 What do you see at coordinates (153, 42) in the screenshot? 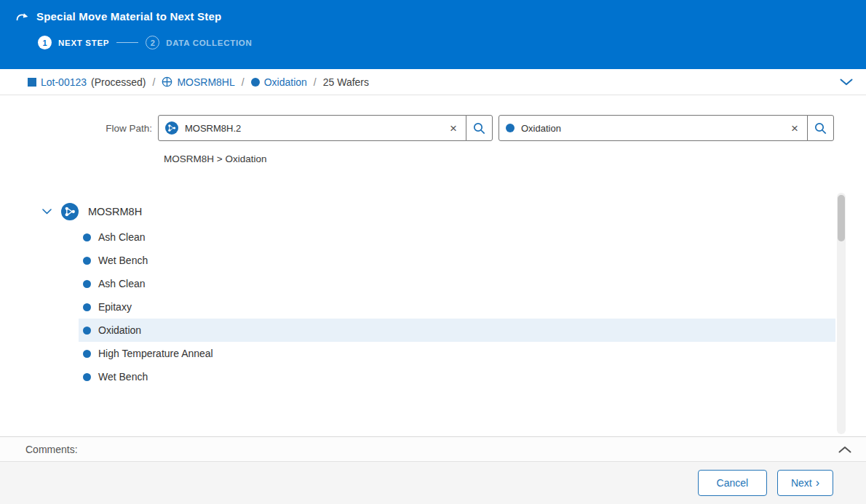
I see `step-2-circle: 2` at bounding box center [153, 42].